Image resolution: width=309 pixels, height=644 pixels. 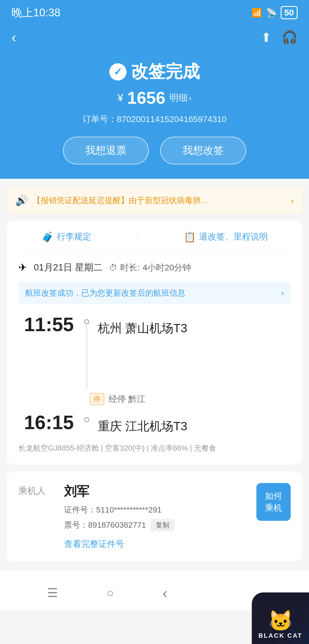 What do you see at coordinates (160, 525) in the screenshot?
I see `ticket-row: 票号：8918760362771 复制` at bounding box center [160, 525].